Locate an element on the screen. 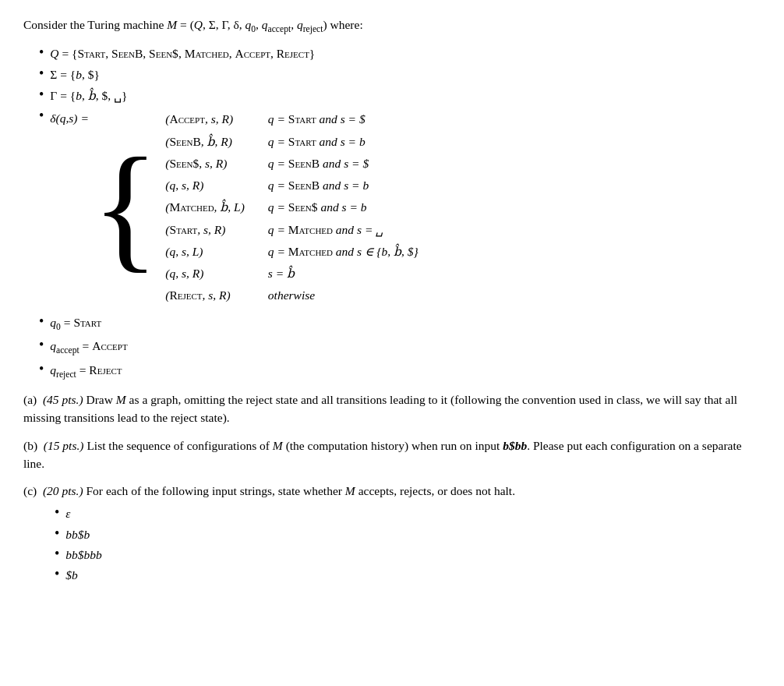 This screenshot has width=784, height=686. case-right-3: q = SeenB and s = $ is located at coordinates (343, 164).